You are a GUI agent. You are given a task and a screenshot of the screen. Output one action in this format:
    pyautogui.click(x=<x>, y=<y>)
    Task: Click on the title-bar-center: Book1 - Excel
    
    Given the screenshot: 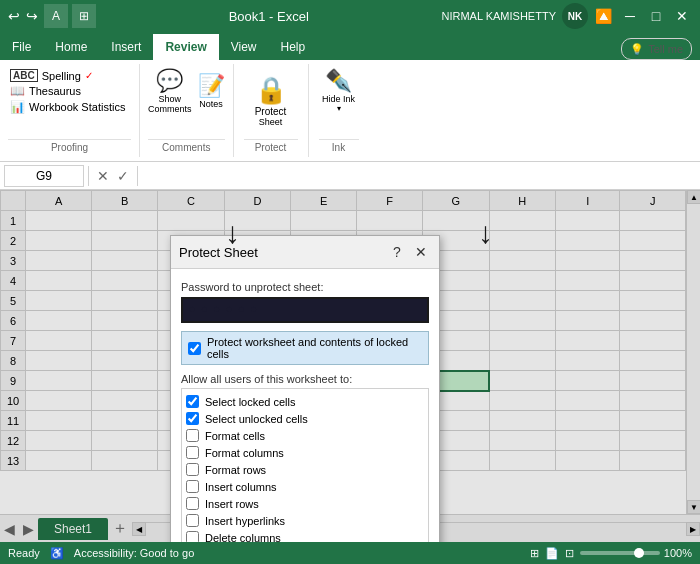 What is the action you would take?
    pyautogui.click(x=269, y=16)
    